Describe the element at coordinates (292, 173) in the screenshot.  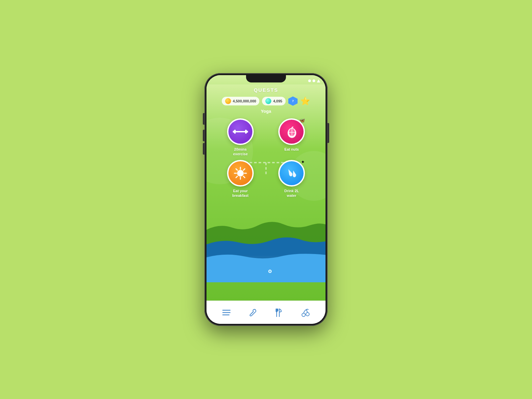
I see `quest-circle-water: ✦` at that location.